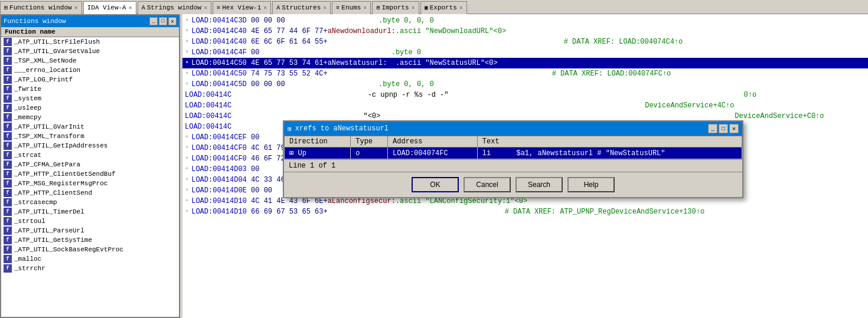 The image size is (868, 318). What do you see at coordinates (90, 127) in the screenshot?
I see `list-item: f _ATP_UTIL_GVarInit` at bounding box center [90, 127].